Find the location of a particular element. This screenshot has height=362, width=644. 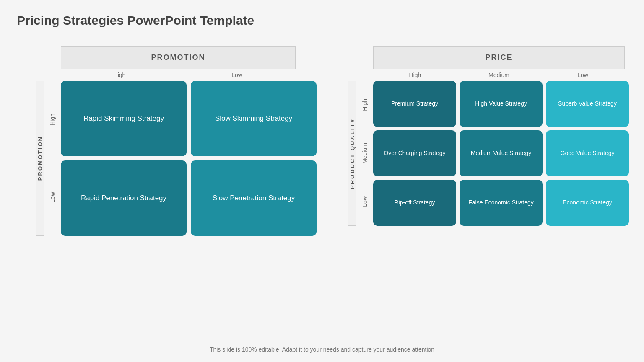

left-col-labels: High Low is located at coordinates (178, 75).